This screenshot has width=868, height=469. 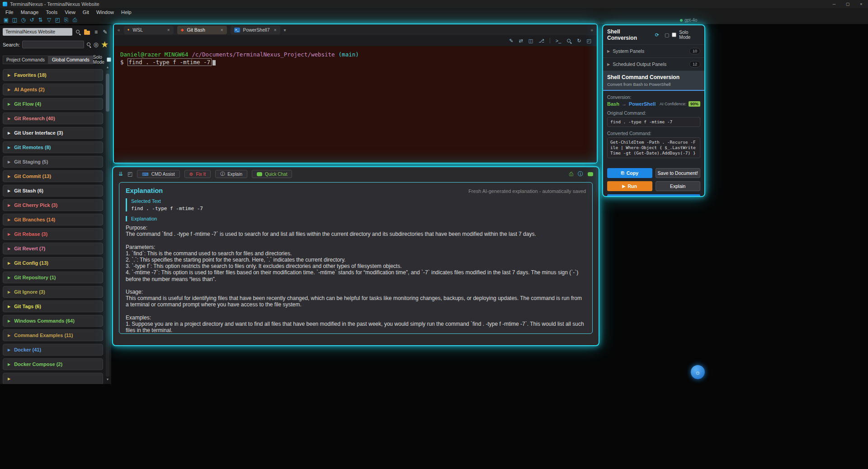 I want to click on collapse-icon: ⇊, so click(x=121, y=174).